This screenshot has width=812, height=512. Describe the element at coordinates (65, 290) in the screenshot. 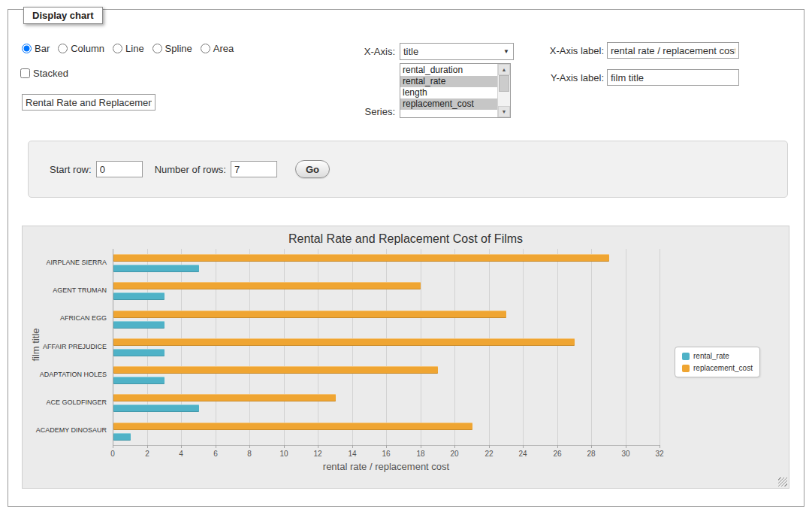

I see `category-label: AGENT TRUMAN` at that location.